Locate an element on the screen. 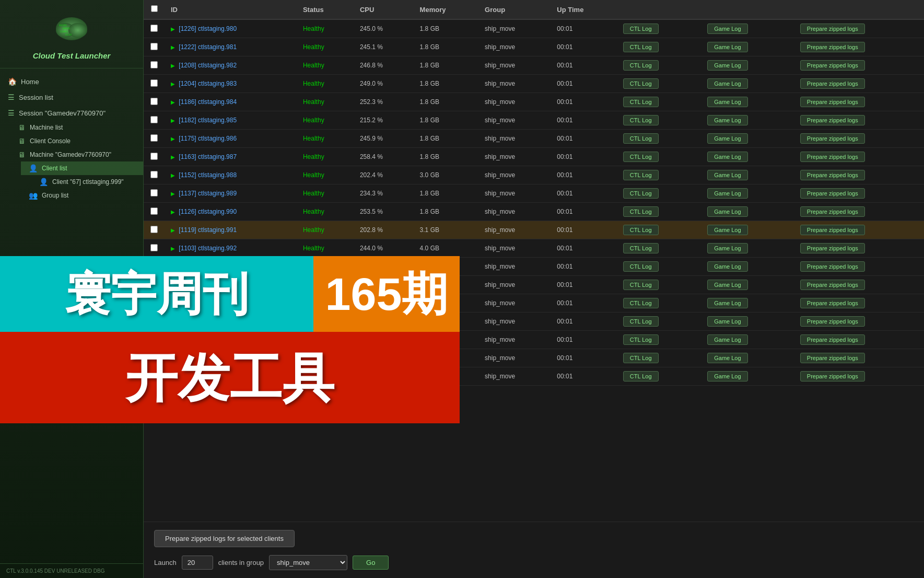 The image size is (924, 578). row-id: ▶ [1103] ctlstaging.992 is located at coordinates (231, 249).